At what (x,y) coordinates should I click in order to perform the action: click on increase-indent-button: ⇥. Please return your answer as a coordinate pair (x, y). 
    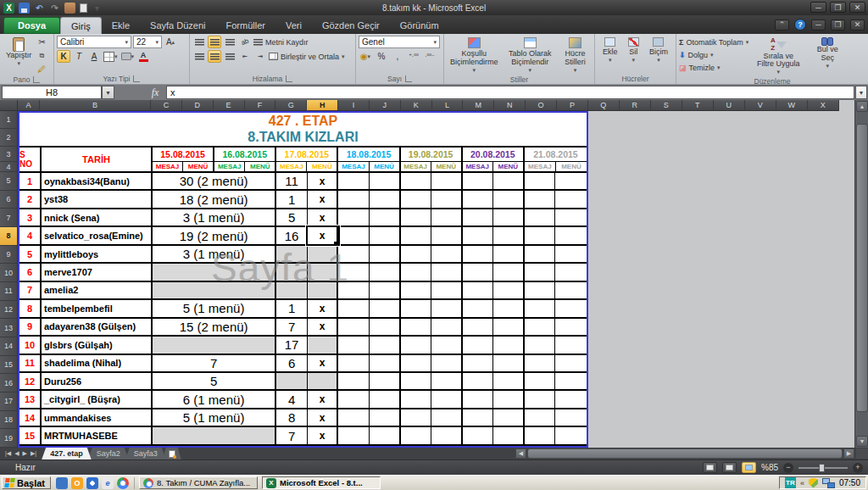
    Looking at the image, I should click on (260, 56).